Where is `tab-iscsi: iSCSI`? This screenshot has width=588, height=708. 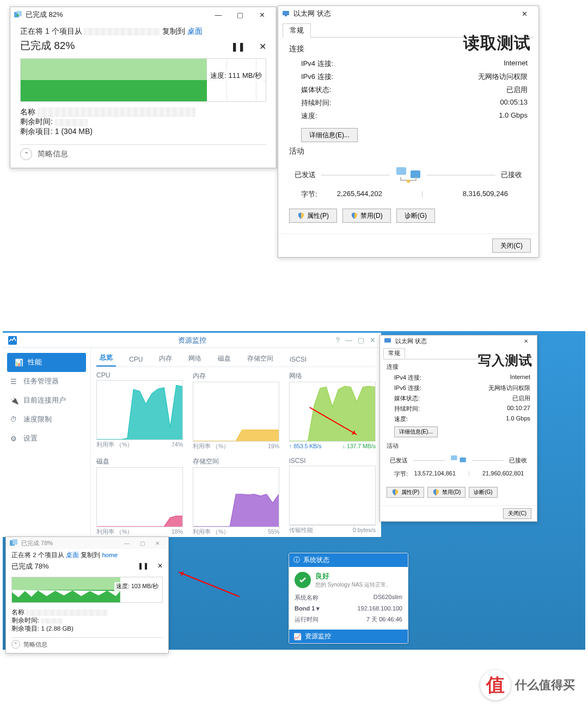
tab-iscsi: iSCSI is located at coordinates (298, 361).